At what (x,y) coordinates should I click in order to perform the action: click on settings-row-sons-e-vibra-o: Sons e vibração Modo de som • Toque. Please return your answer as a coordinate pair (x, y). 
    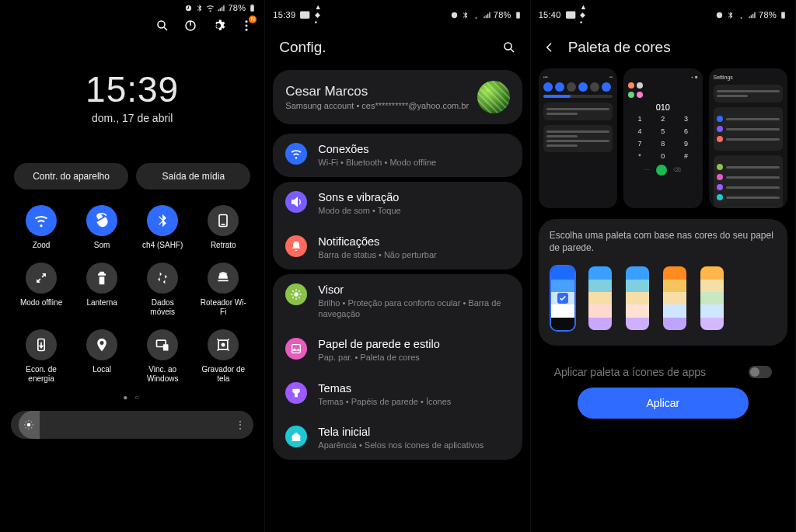
    Looking at the image, I should click on (397, 203).